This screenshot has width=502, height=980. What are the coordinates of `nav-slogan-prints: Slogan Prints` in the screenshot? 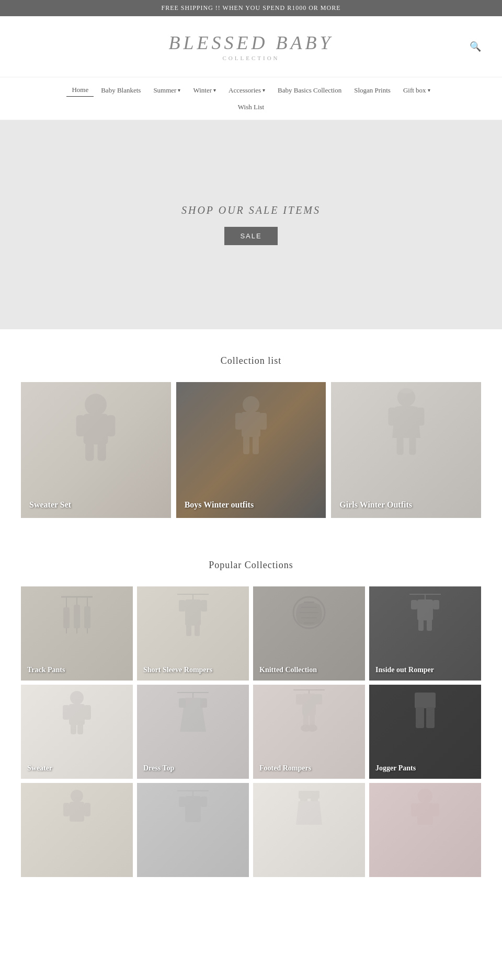 It's located at (372, 90).